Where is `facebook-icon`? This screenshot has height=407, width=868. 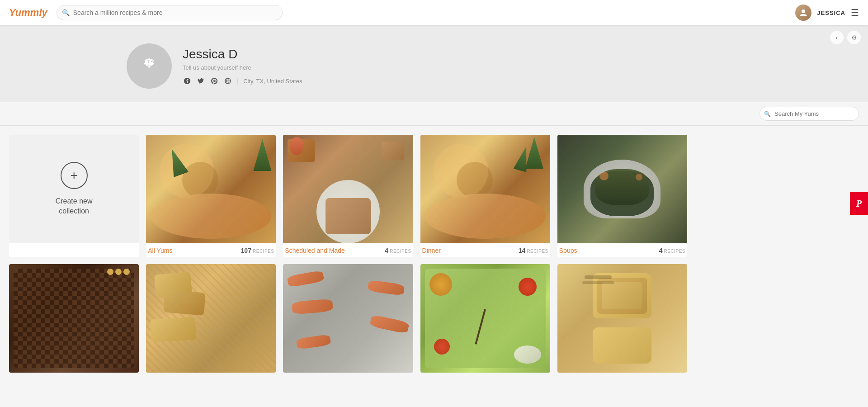 facebook-icon is located at coordinates (187, 81).